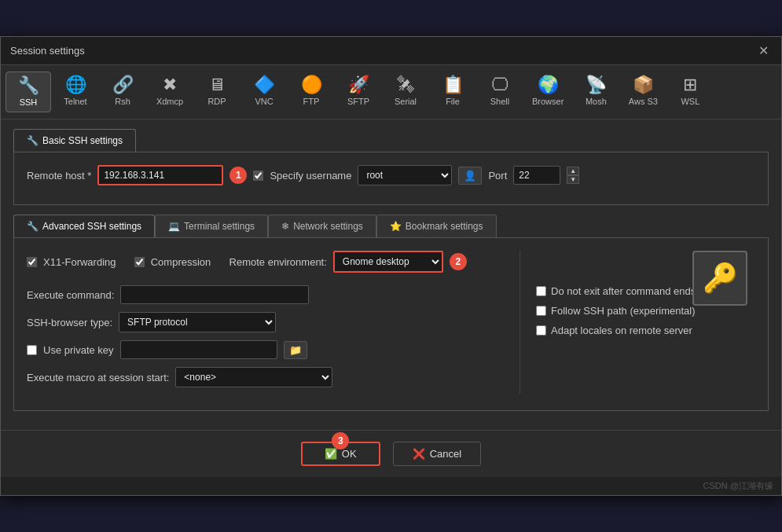 This screenshot has width=782, height=532. Describe the element at coordinates (254, 377) in the screenshot. I see `execute-macro-select: <none>` at that location.